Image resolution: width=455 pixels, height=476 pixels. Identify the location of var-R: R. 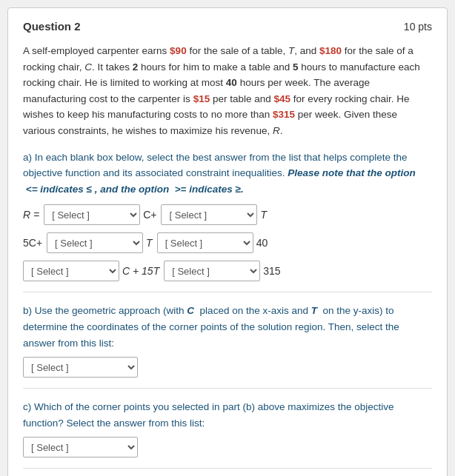
(276, 130).